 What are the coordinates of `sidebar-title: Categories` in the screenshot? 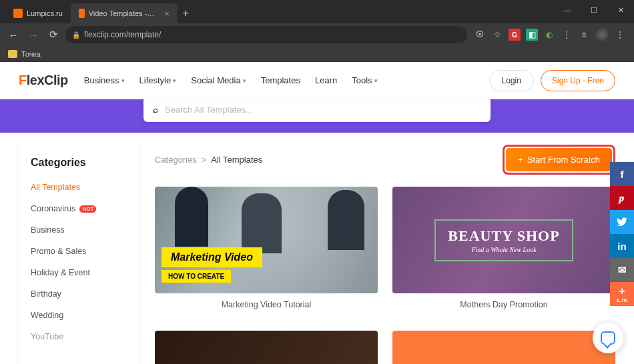 It's located at (79, 167).